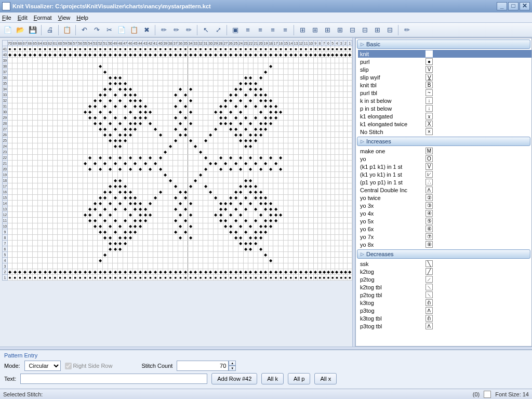 The width and height of the screenshot is (532, 399). What do you see at coordinates (390, 30) in the screenshot?
I see `toolbar-btn-35: ⊟` at bounding box center [390, 30].